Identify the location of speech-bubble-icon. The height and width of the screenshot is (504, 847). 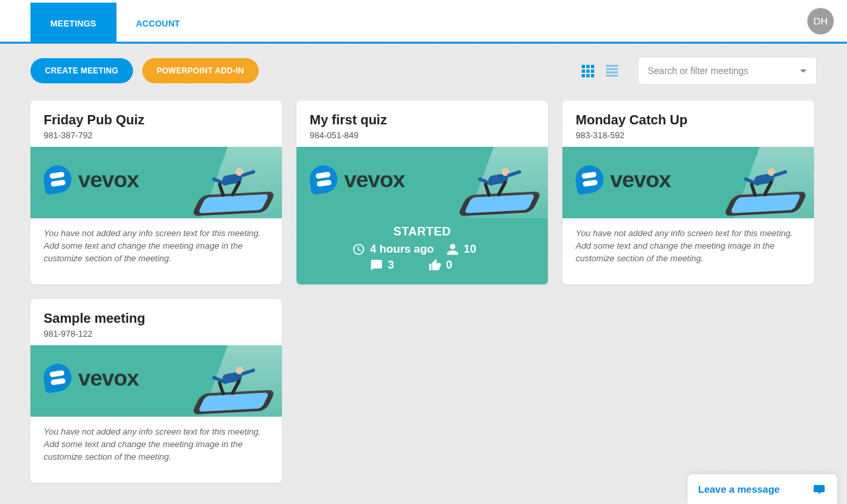
(819, 489).